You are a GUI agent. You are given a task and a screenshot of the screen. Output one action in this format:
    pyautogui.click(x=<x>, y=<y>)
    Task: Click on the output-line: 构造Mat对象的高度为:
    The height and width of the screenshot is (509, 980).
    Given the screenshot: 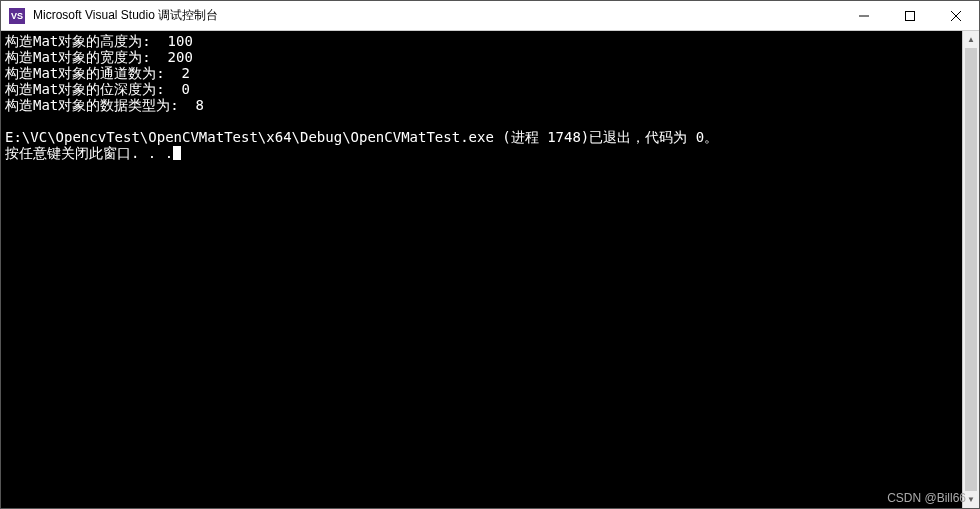 What is the action you would take?
    pyautogui.click(x=86, y=41)
    